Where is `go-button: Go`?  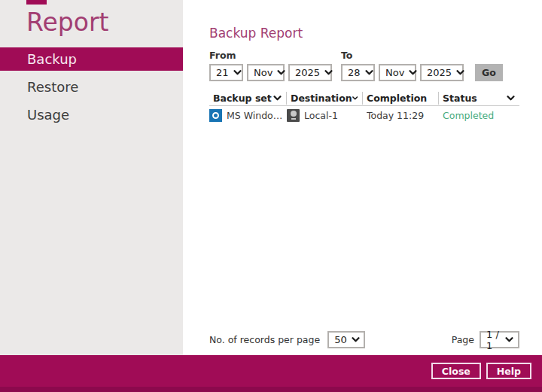 go-button: Go is located at coordinates (489, 72).